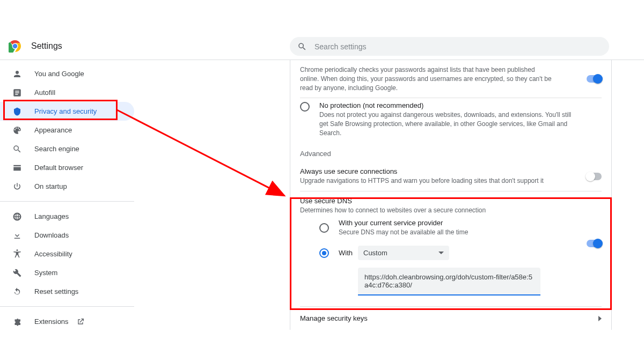  What do you see at coordinates (15, 46) in the screenshot?
I see `chrome-logo-icon` at bounding box center [15, 46].